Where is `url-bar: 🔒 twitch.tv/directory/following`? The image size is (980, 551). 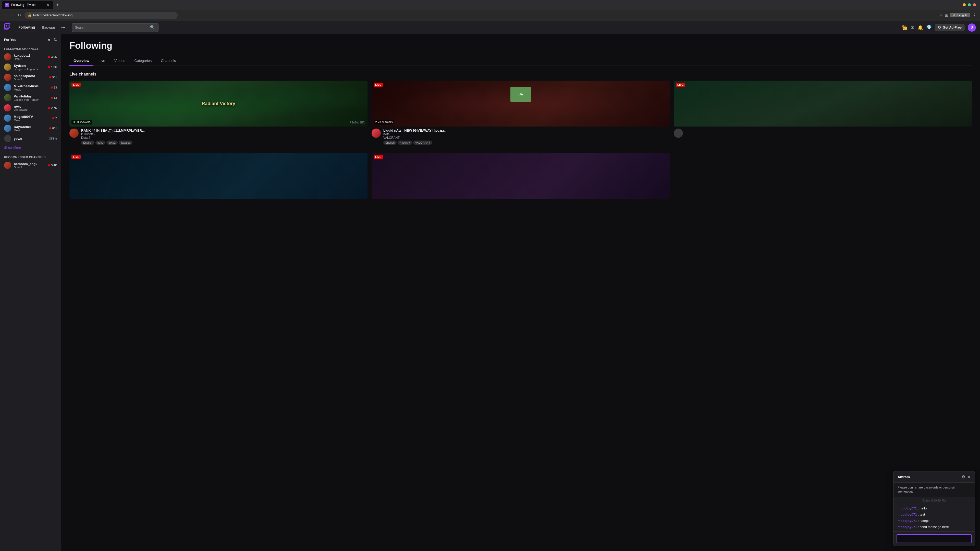 url-bar: 🔒 twitch.tv/directory/following is located at coordinates (101, 15).